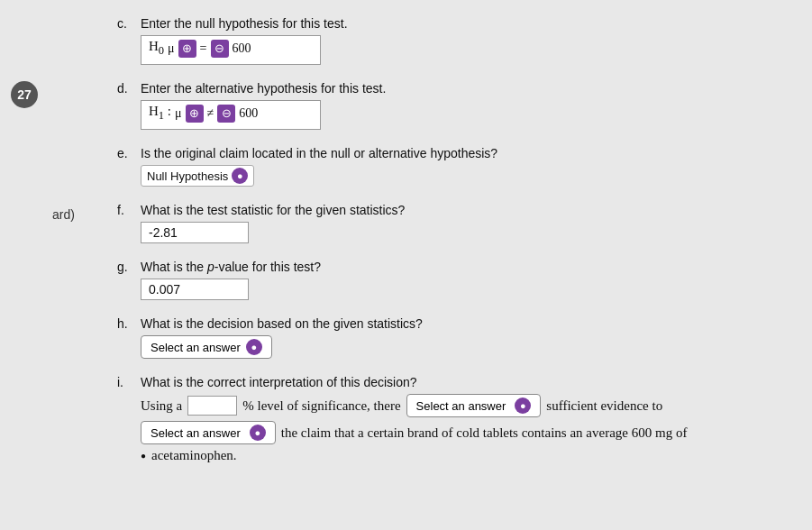 The width and height of the screenshot is (812, 530). I want to click on test-statistic-field: -2.81, so click(195, 233).